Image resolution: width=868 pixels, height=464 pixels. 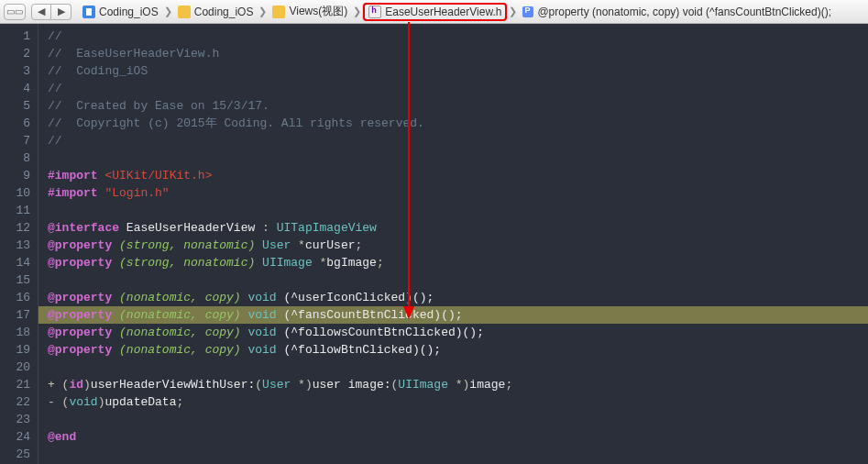 I want to click on code-line: #import "Login.h", so click(x=458, y=193).